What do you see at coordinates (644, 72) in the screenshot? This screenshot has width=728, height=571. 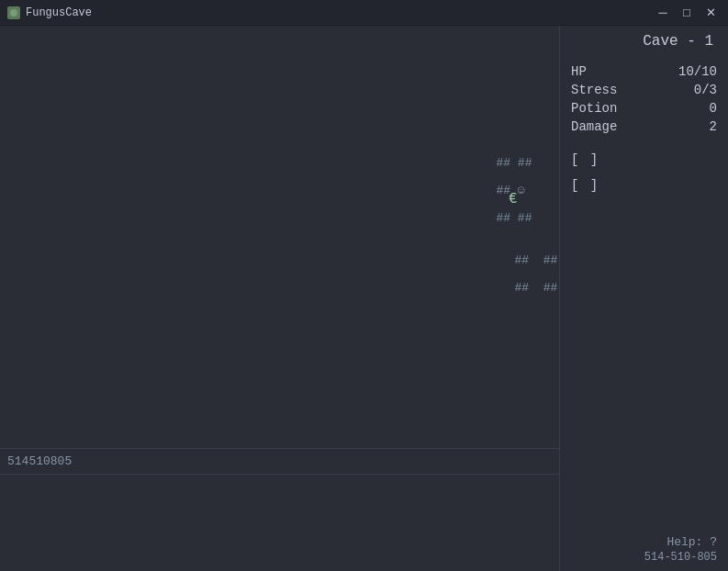 I see `stat-hp: HP 10/10` at bounding box center [644, 72].